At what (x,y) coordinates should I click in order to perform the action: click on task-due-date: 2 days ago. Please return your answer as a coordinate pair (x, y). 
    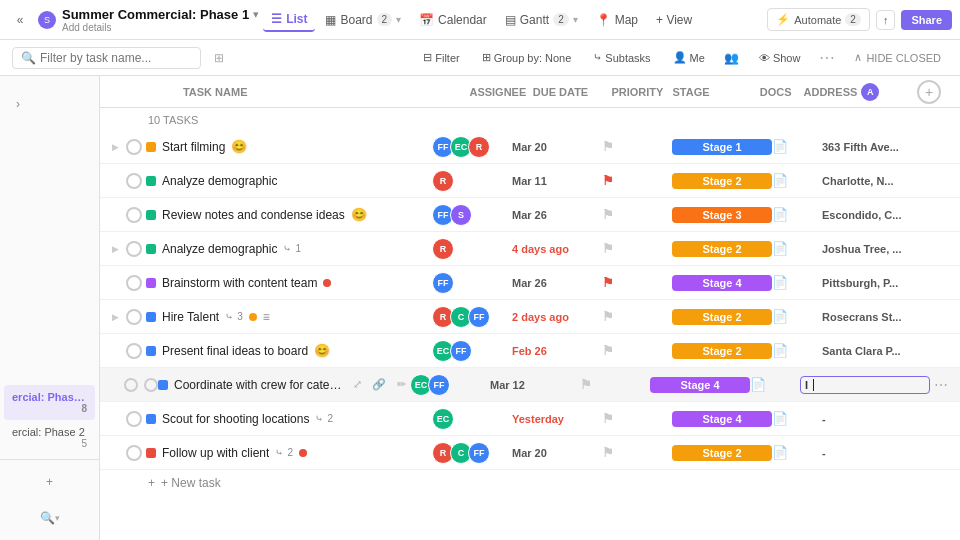
    Looking at the image, I should click on (557, 317).